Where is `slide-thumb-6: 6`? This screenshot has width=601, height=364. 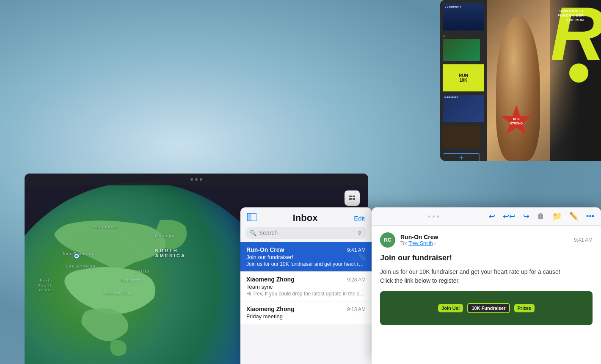
slide-thumb-6: 6 is located at coordinates (463, 108).